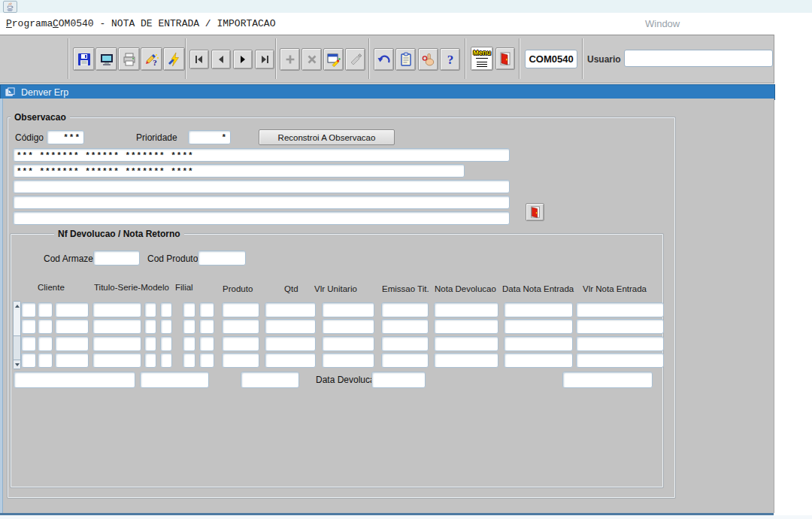  Describe the element at coordinates (199, 59) in the screenshot. I see `first-record-button` at that location.